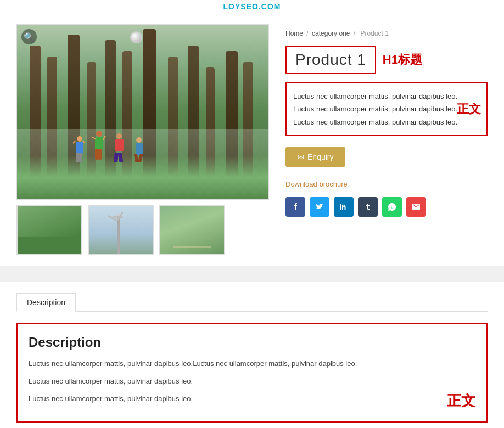 This screenshot has height=428, width=504. I want to click on product-title-row: Product 1 H1标题, so click(387, 60).